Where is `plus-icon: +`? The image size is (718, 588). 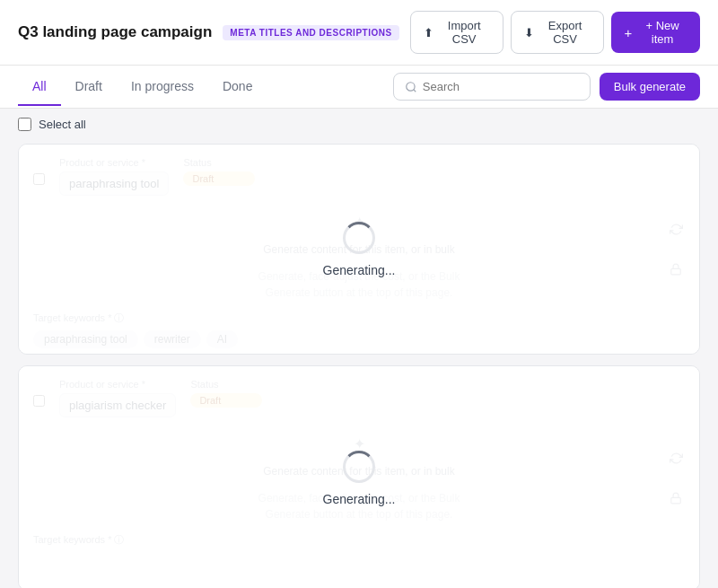
plus-icon: + is located at coordinates (628, 32).